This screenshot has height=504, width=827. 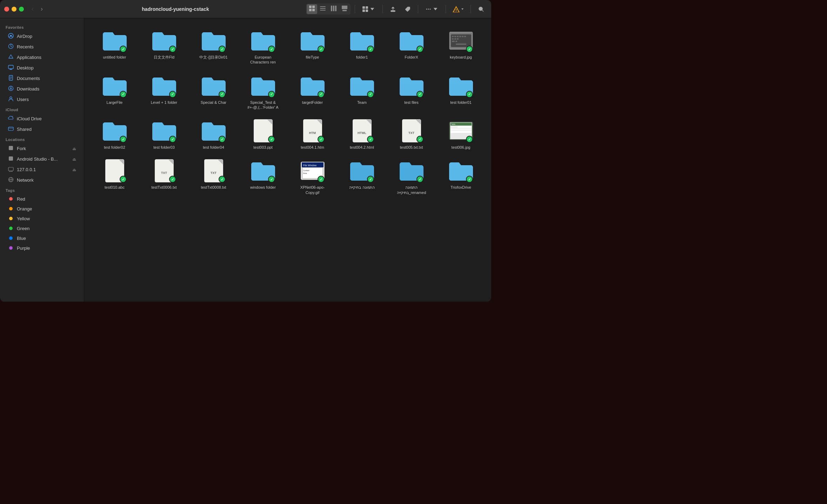 I want to click on file-item-chinese-dir: 中文-[]目录Dir01, so click(x=213, y=46).